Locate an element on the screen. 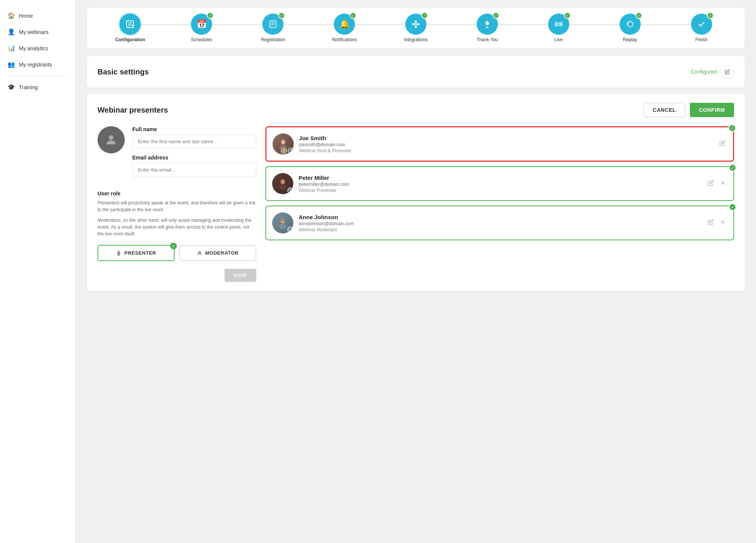 Image resolution: width=756 pixels, height=543 pixels. training-icon: 🎓 is located at coordinates (11, 87).